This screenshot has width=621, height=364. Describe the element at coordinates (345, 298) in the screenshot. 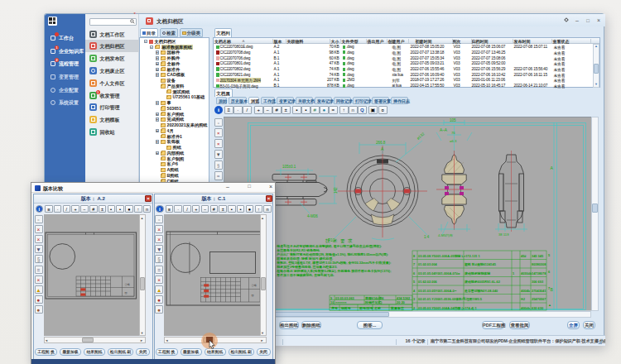

I see `svg-text: 03.03.03.063` at that location.